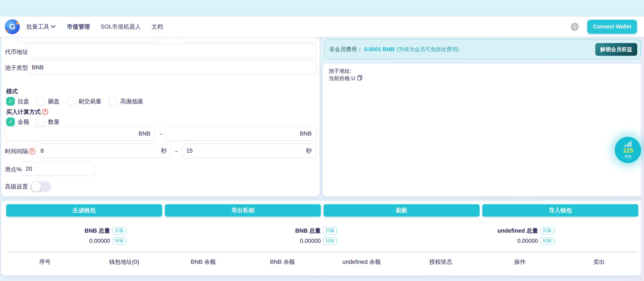 This screenshot has width=644, height=281. What do you see at coordinates (12, 27) in the screenshot?
I see `logo-letter: G` at bounding box center [12, 27].